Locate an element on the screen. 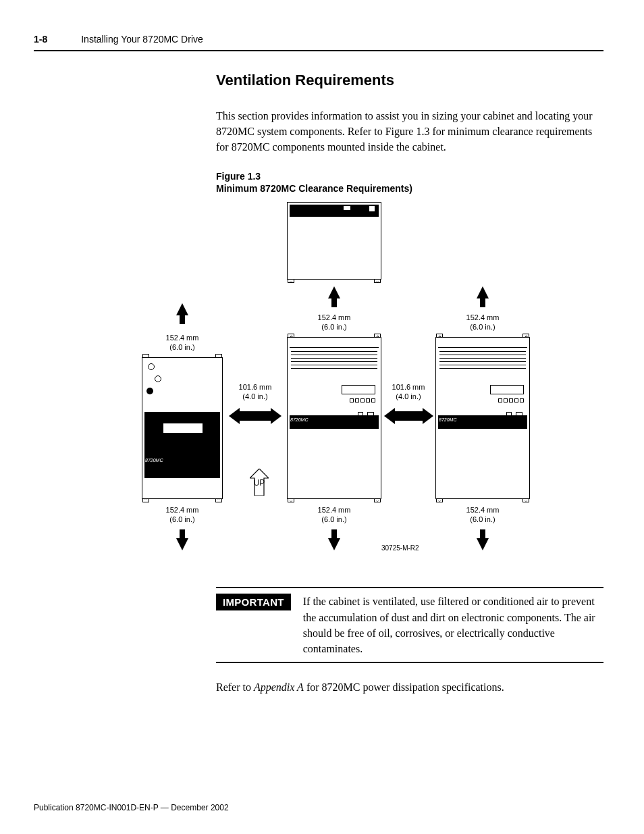 This screenshot has height=834, width=644. drive-unit-right: ⌃⌃ 8720MC ⌵⌵ is located at coordinates (483, 418).